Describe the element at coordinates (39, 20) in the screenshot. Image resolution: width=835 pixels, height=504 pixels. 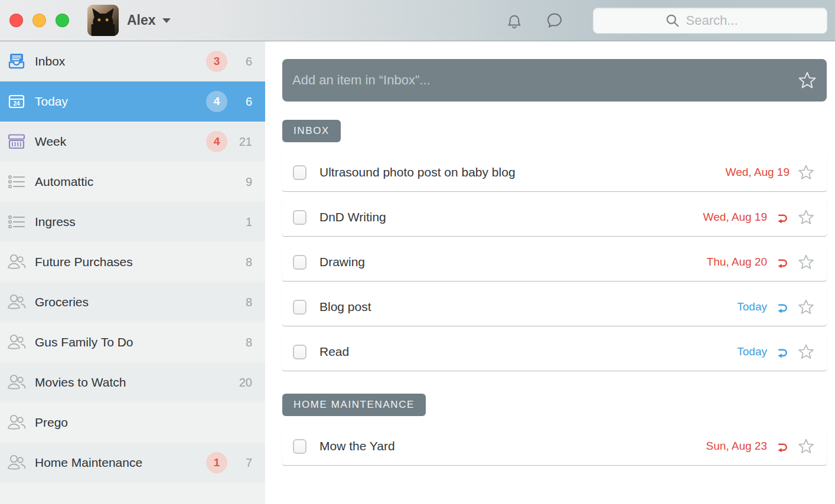
I see `minimize-button` at that location.